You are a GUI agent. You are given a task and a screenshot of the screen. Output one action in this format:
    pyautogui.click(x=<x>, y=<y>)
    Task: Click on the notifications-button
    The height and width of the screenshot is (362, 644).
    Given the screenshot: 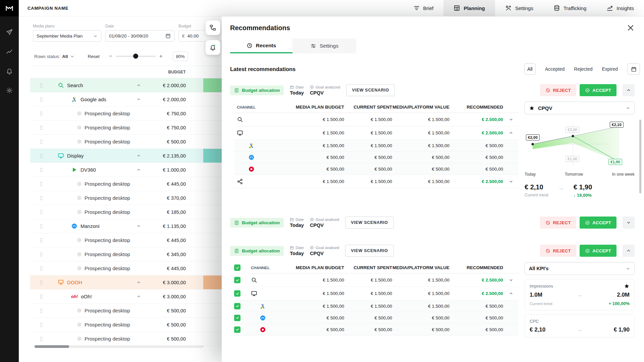 What is the action you would take?
    pyautogui.click(x=213, y=48)
    